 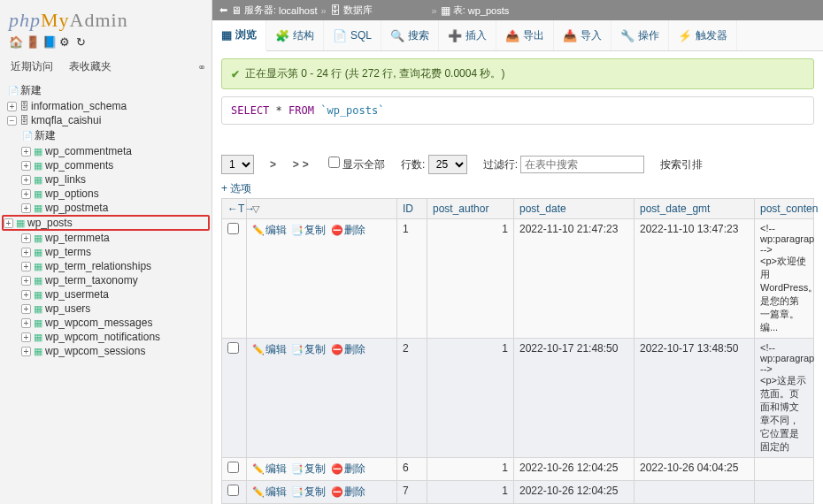 I want to click on filter-input, so click(x=582, y=164).